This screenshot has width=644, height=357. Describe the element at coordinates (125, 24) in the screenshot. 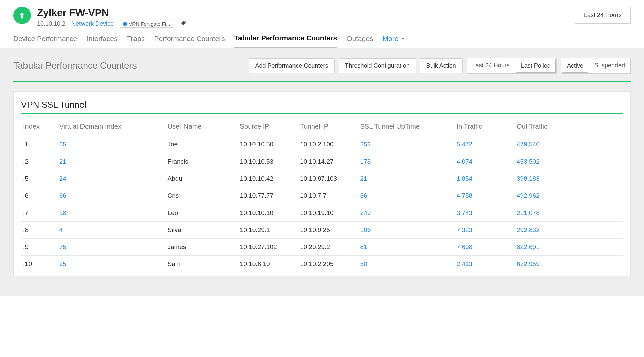

I see `chip-dot-icon` at that location.